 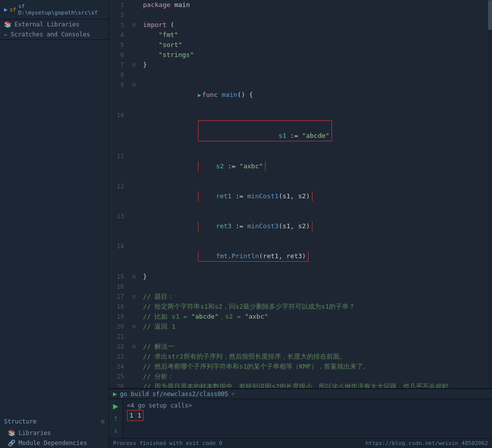 What do you see at coordinates (300, 95) in the screenshot?
I see `code-line-9: 9 ⊟ ▶func main() {` at bounding box center [300, 95].